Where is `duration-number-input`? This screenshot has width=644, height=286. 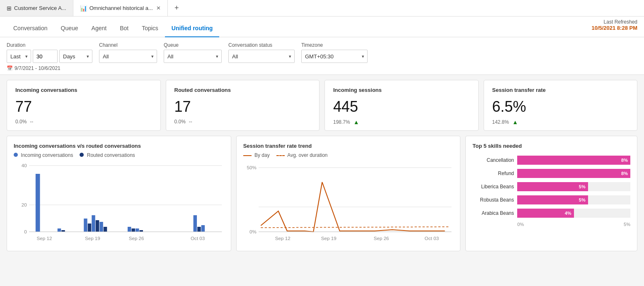 duration-number-input is located at coordinates (45, 56).